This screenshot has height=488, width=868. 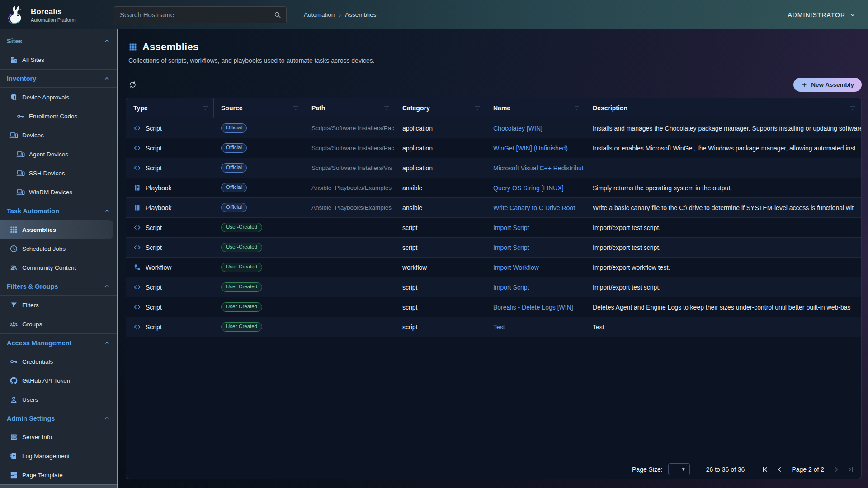 What do you see at coordinates (58, 343) in the screenshot?
I see `sidebar-section-header-access-management: Access Management` at bounding box center [58, 343].